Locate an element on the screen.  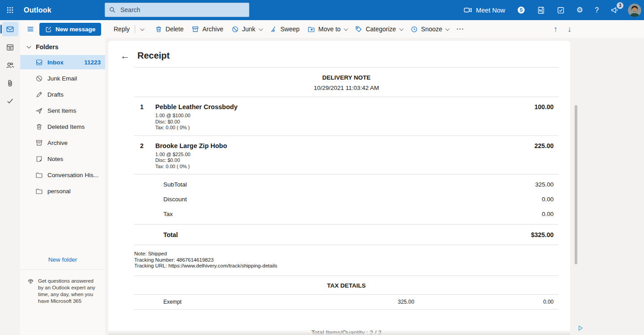
folder-pane: New message Folders Inbox 11223 Junk Ema… is located at coordinates (63, 178).